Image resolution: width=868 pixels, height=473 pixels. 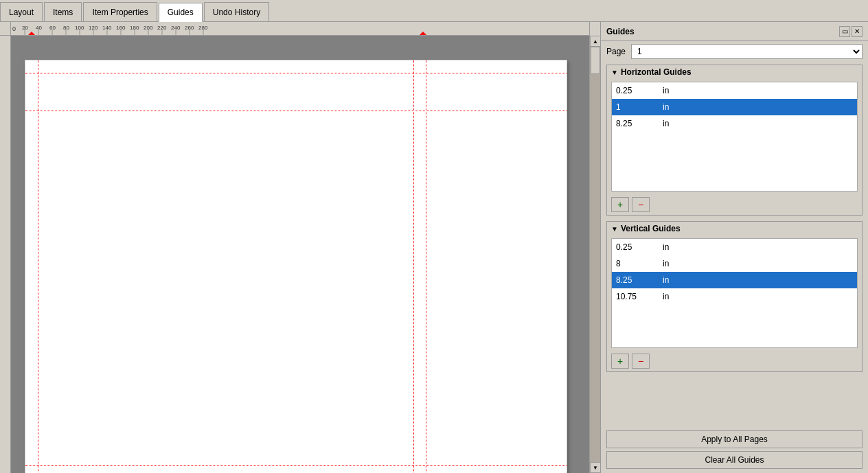 What do you see at coordinates (735, 205) in the screenshot?
I see `horizontal-guide-buttons: + −` at bounding box center [735, 205].